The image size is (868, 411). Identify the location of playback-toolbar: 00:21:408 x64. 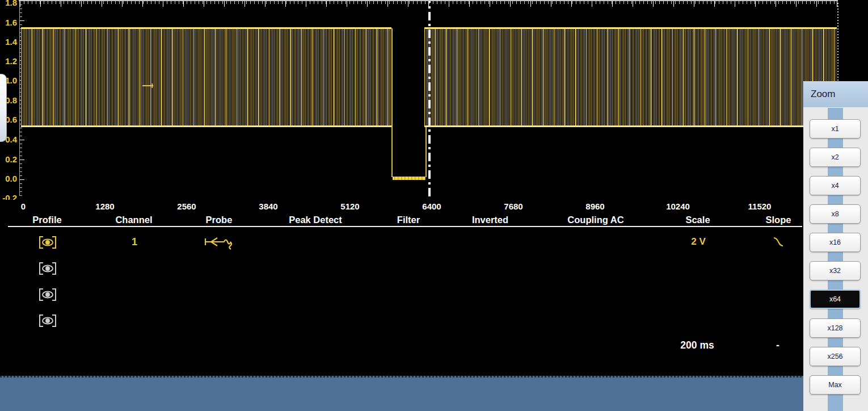
(402, 393).